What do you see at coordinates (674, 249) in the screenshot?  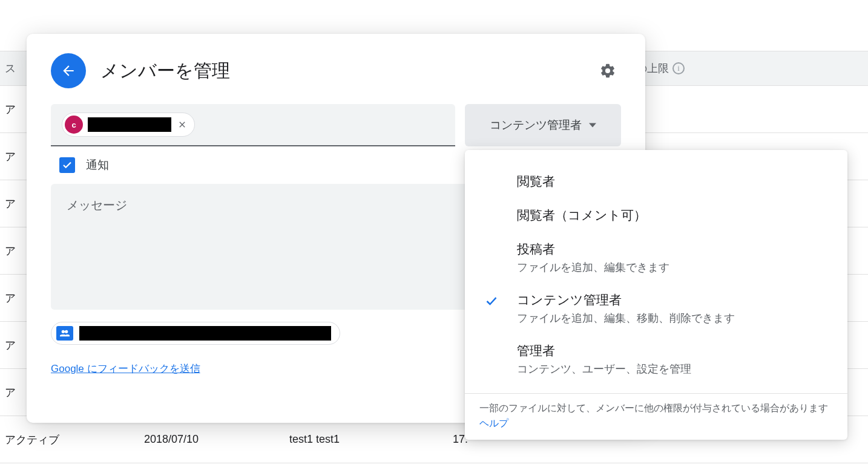 I see `role-option-title: 投稿者` at bounding box center [674, 249].